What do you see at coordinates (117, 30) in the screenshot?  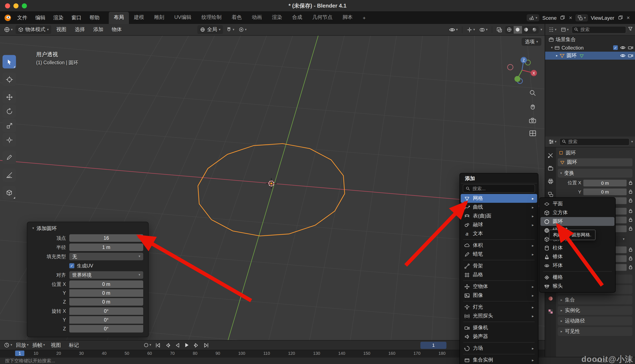 I see `menu-object: 物体` at bounding box center [117, 30].